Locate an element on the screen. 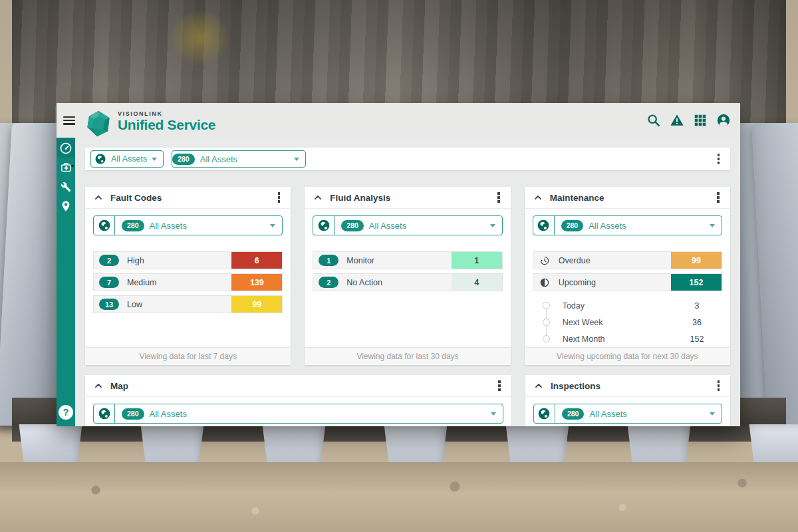  timeline-row-today: Today 3 is located at coordinates (632, 306).